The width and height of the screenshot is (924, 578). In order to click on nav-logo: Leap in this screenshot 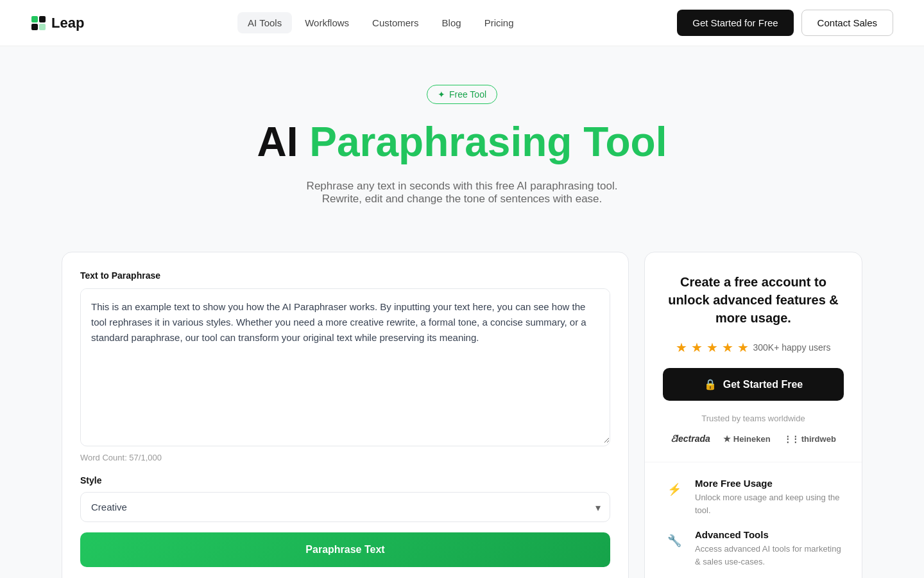, I will do `click(58, 23)`.